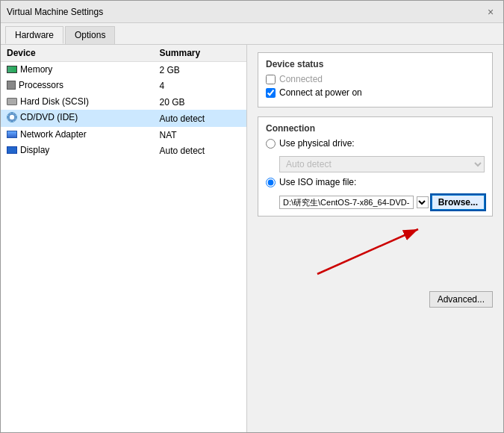 The height and width of the screenshot is (433, 504). I want to click on table-row: CD/DVD (IDE) Auto detect, so click(124, 118).